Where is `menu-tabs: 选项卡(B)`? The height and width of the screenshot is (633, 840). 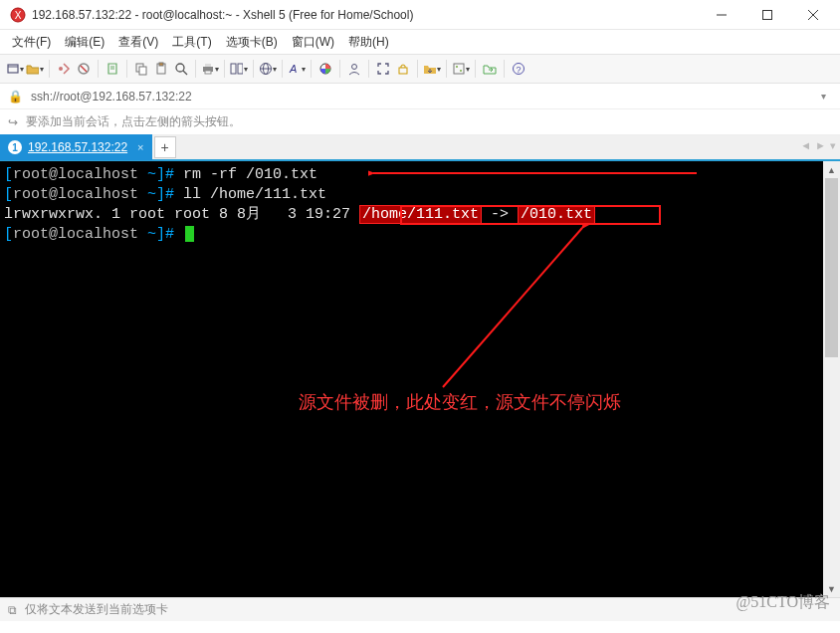
menu-tabs: 选项卡(B) is located at coordinates (252, 42).